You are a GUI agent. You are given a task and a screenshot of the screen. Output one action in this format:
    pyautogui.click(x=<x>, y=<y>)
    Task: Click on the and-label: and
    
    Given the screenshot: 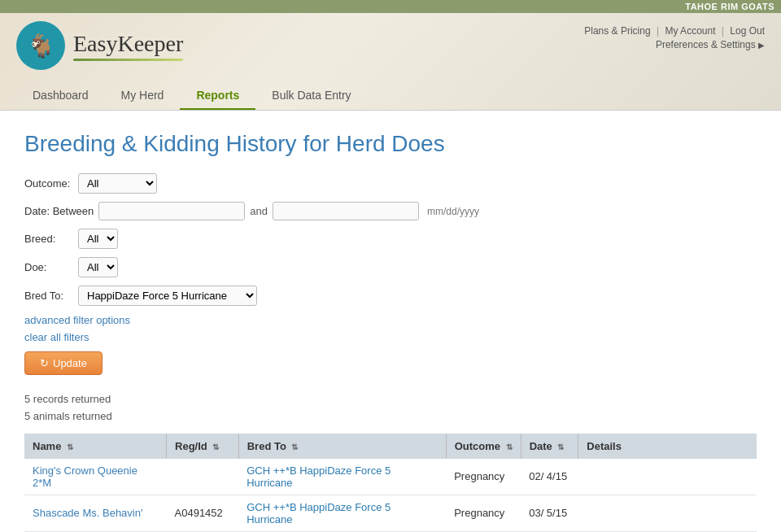 What is the action you would take?
    pyautogui.click(x=259, y=211)
    